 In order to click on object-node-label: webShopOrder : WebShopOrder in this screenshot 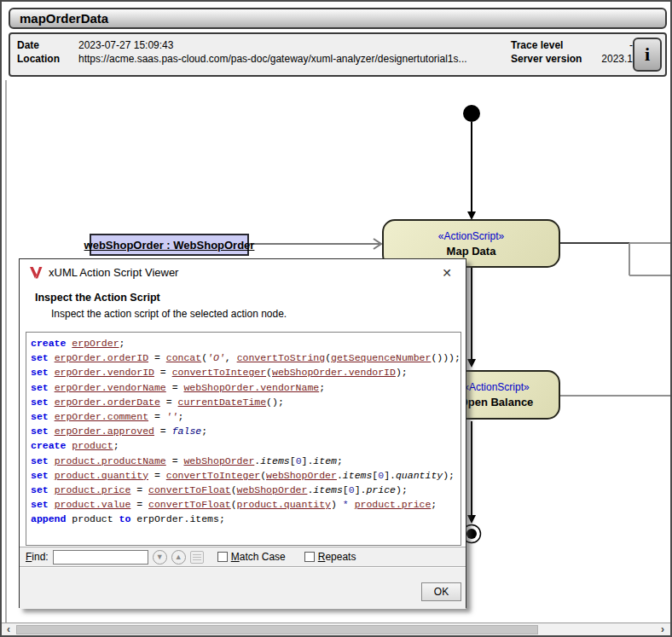, I will do `click(170, 246)`.